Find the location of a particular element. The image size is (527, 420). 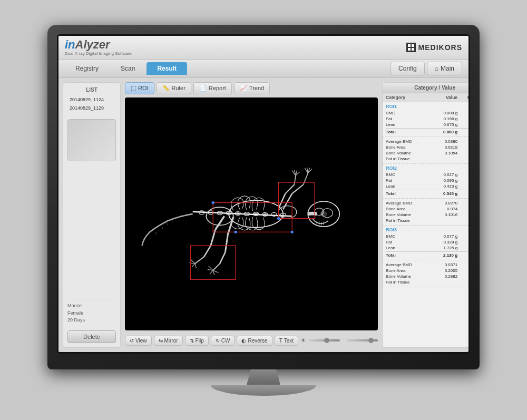

view-button: ↺ View is located at coordinates (138, 340).